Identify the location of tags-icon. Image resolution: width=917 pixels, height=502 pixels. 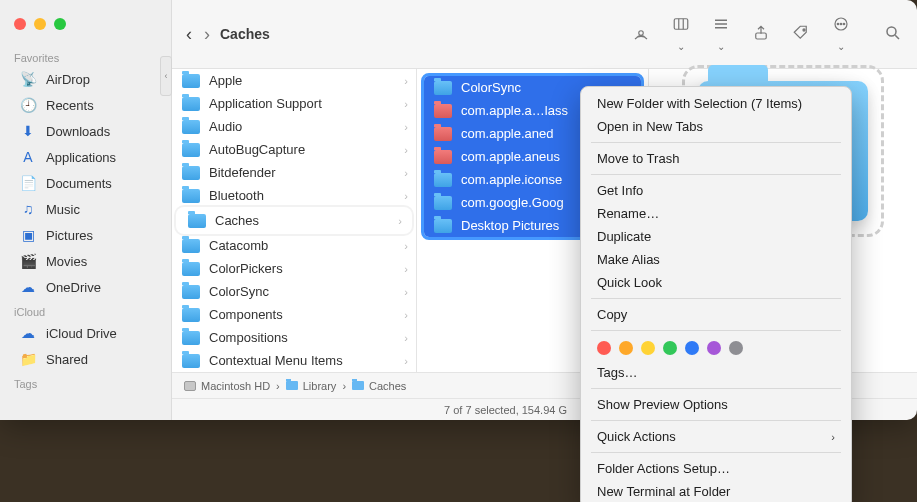
(801, 34).